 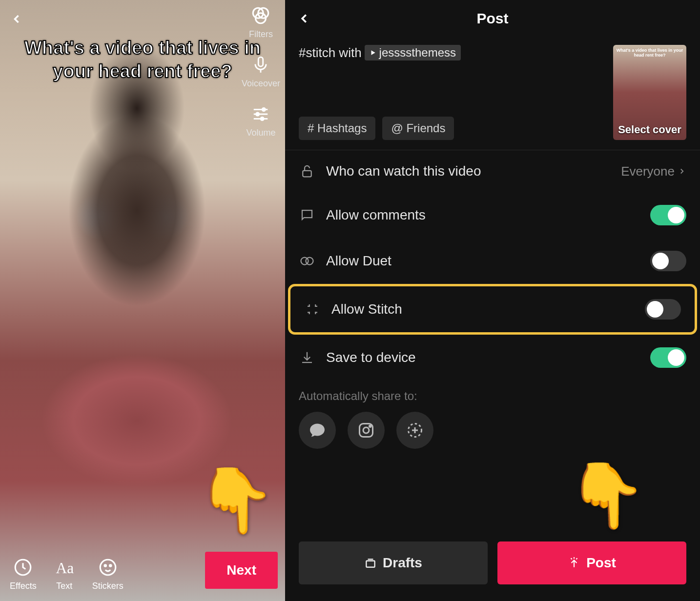 I want to click on svg-text: Aa, so click(x=64, y=568).